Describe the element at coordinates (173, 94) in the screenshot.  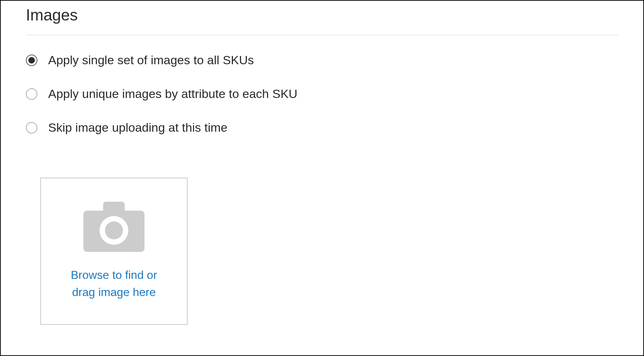
I see `radio-label: Apply unique images by attribute to each…` at that location.